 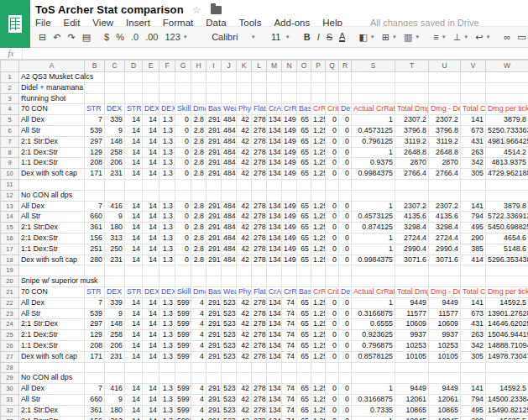 What do you see at coordinates (346, 346) in the screenshot?
I see `cell-R26: 0` at bounding box center [346, 346].